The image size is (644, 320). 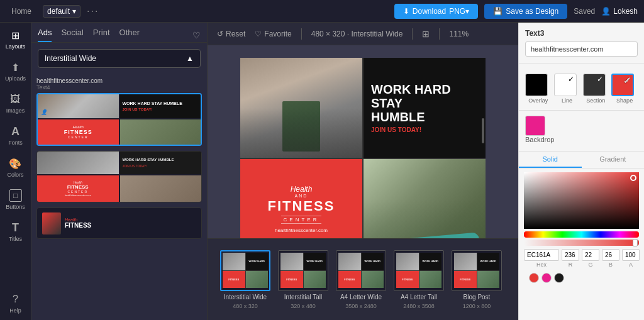 I want to click on hex-label: Hex, so click(x=541, y=265).